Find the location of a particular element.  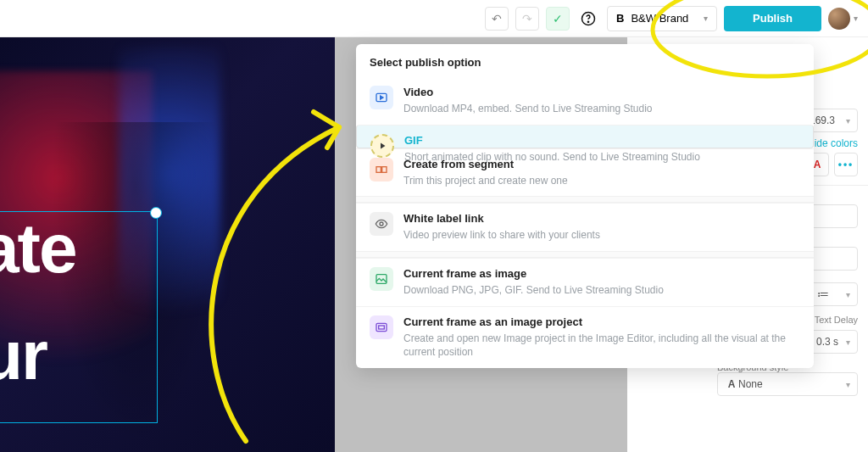

avatar is located at coordinates (839, 19).